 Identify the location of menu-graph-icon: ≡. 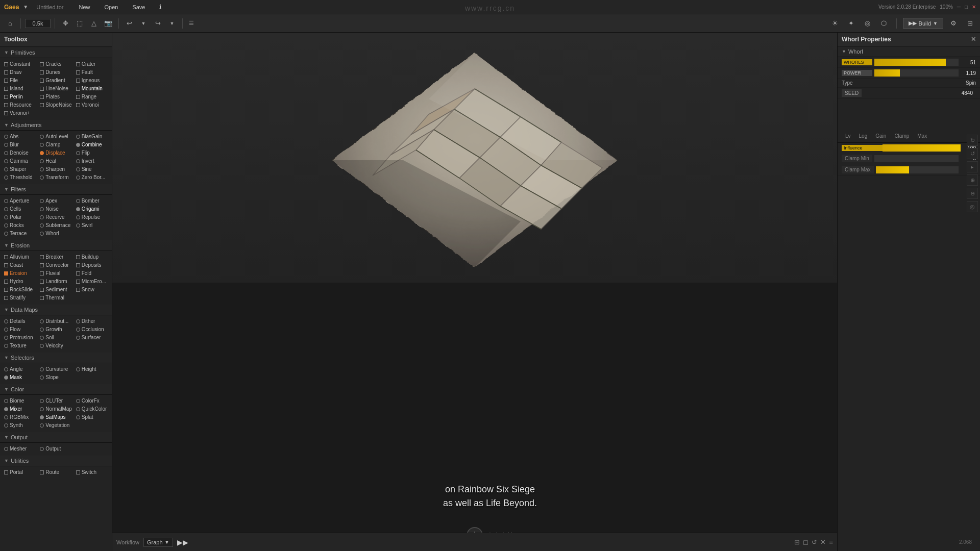
(831, 542).